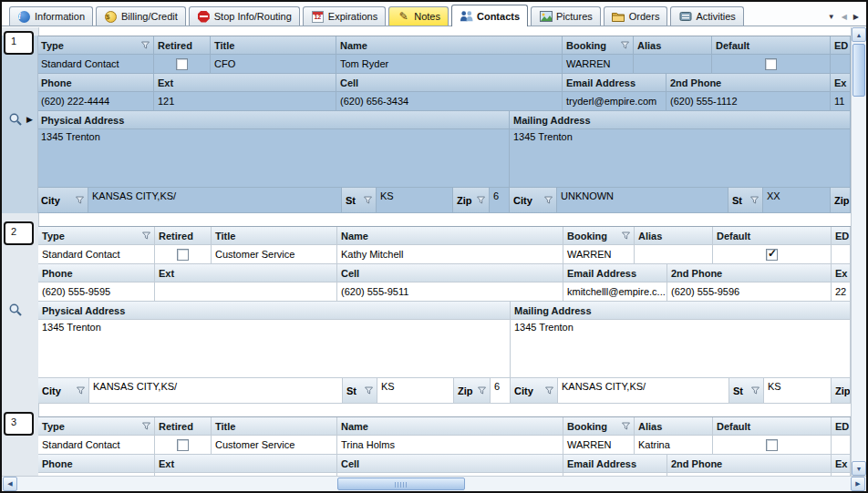 Image resolution: width=868 pixels, height=493 pixels. I want to click on cell-mailing-city: KANSAS CITY,KS/, so click(644, 391).